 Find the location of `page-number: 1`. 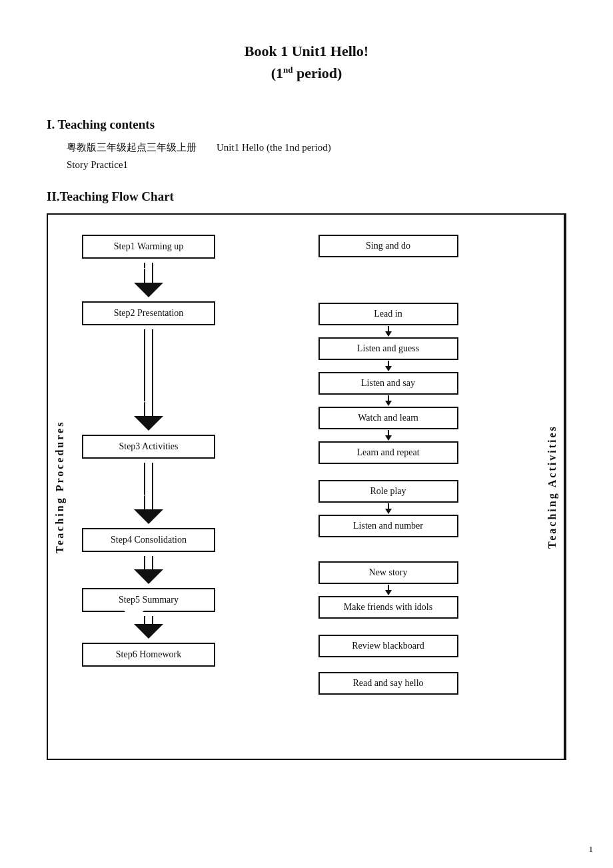

page-number: 1 is located at coordinates (592, 849).